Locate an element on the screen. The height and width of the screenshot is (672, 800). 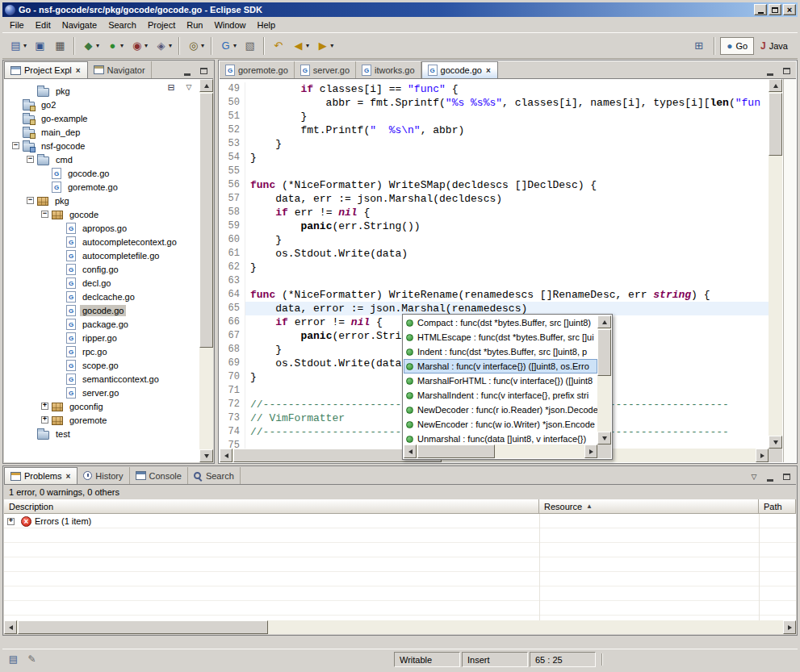
forward-button: ▶▾ is located at coordinates (325, 46).